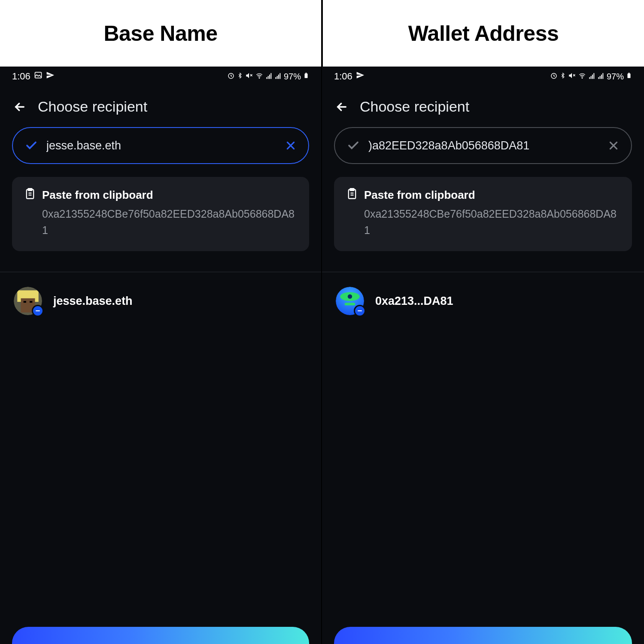 Image resolution: width=644 pixels, height=644 pixels. Describe the element at coordinates (484, 146) in the screenshot. I see `recipient-value: )a82EED328a8Ab056868DA81` at that location.